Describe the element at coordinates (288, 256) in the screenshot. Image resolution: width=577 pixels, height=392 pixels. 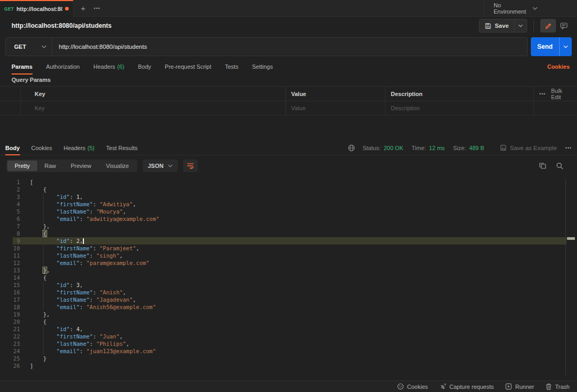
I see `code-line: 11 "lastName": "singh",` at that location.